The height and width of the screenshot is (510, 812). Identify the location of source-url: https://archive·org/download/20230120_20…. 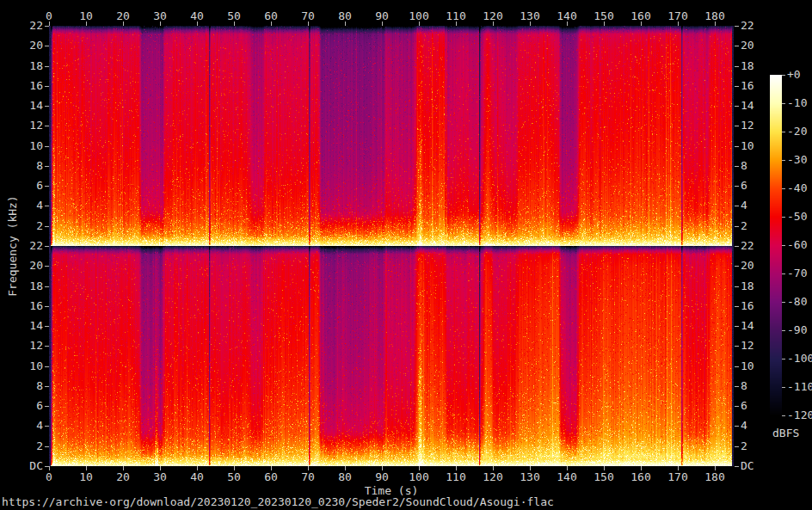
(278, 502).